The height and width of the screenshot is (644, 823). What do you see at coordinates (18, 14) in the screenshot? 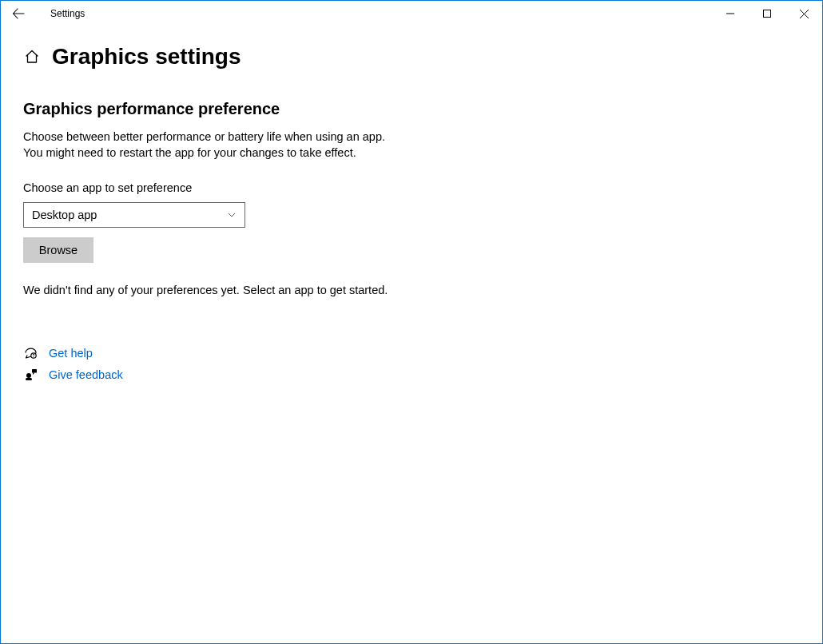
I see `arrow-left-icon` at bounding box center [18, 14].